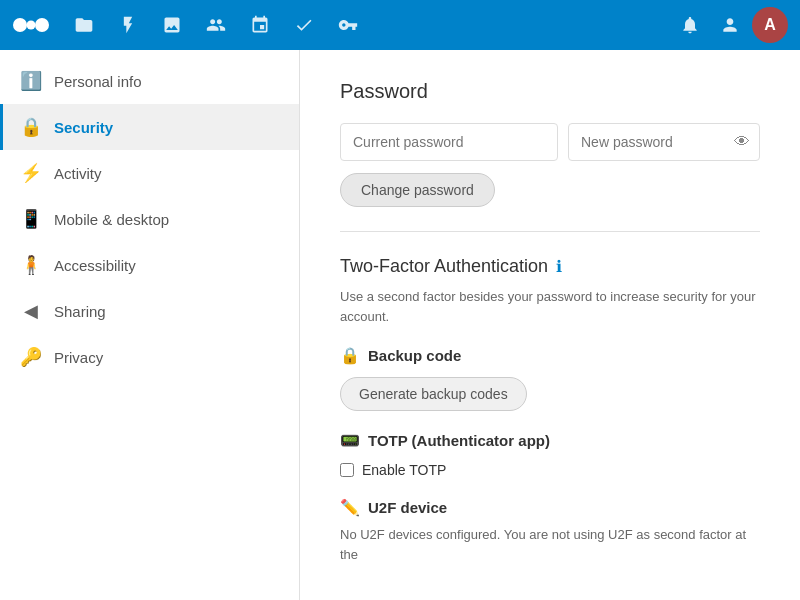 This screenshot has width=800, height=600. I want to click on sidebar-item-accessibility: 🧍 Accessibility, so click(150, 265).